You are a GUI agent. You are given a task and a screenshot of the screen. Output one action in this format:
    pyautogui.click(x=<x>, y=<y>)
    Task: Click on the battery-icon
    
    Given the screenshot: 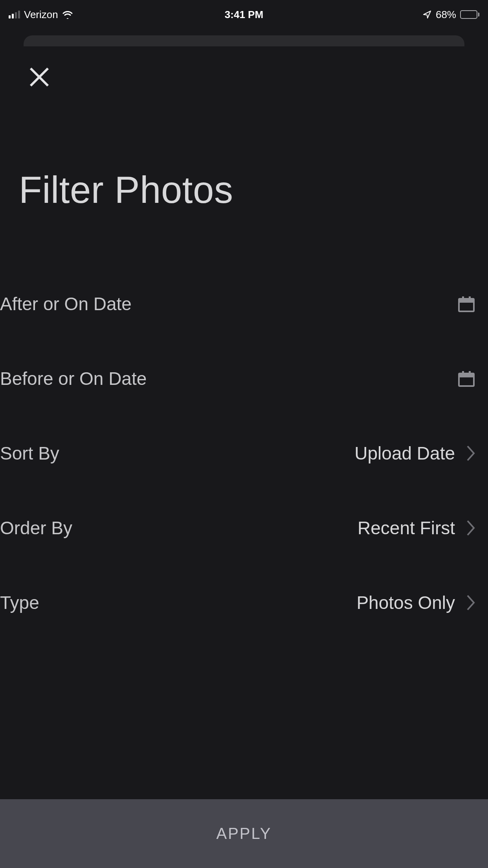 What is the action you would take?
    pyautogui.click(x=470, y=15)
    